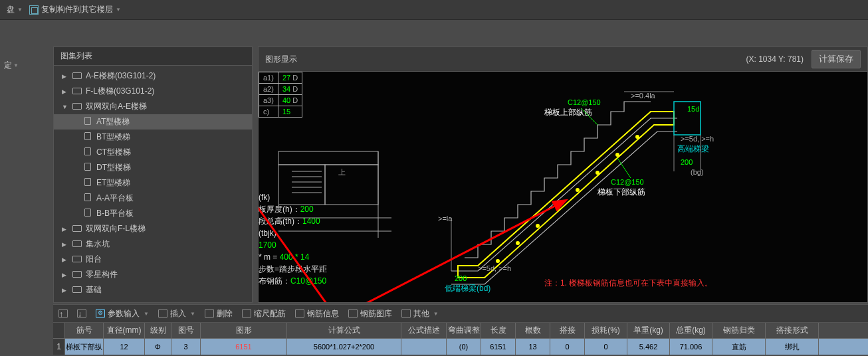 This screenshot has height=356, width=868. Describe the element at coordinates (63, 313) in the screenshot. I see `move-up-button: ↑` at that location.